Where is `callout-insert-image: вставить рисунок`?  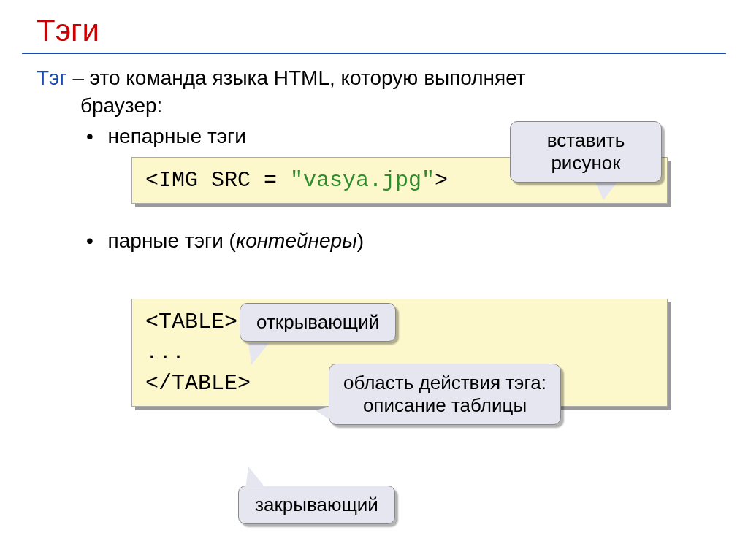
callout-insert-image: вставить рисунок is located at coordinates (586, 152).